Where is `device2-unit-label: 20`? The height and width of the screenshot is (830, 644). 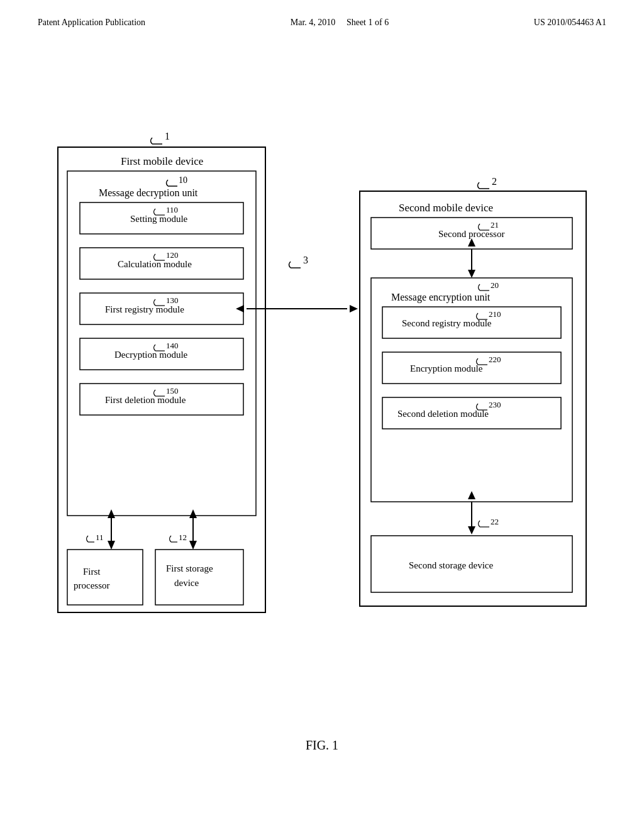
device2-unit-label: 20 is located at coordinates (494, 285).